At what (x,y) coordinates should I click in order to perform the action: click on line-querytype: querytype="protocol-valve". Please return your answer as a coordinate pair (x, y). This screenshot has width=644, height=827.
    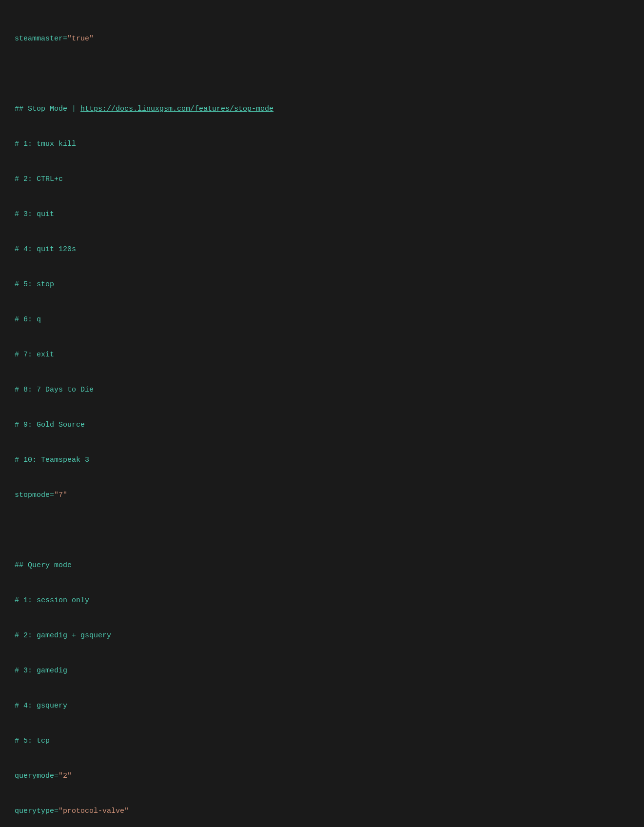
    Looking at the image, I should click on (322, 811).